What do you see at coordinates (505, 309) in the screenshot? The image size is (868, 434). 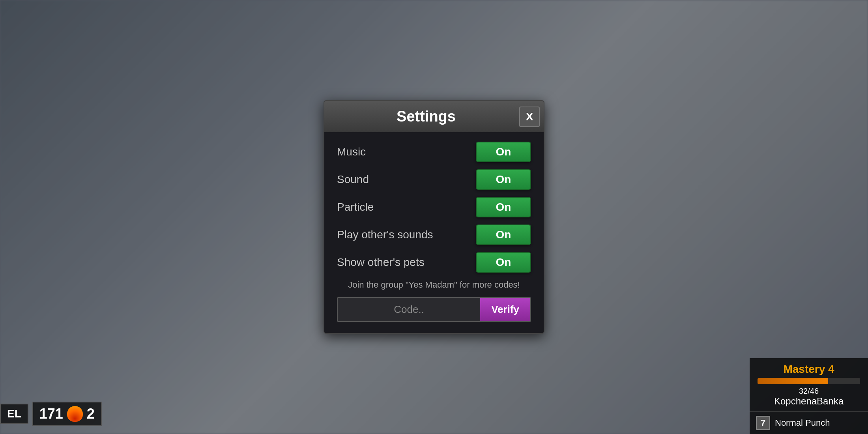 I see `verify-button: Verify` at bounding box center [505, 309].